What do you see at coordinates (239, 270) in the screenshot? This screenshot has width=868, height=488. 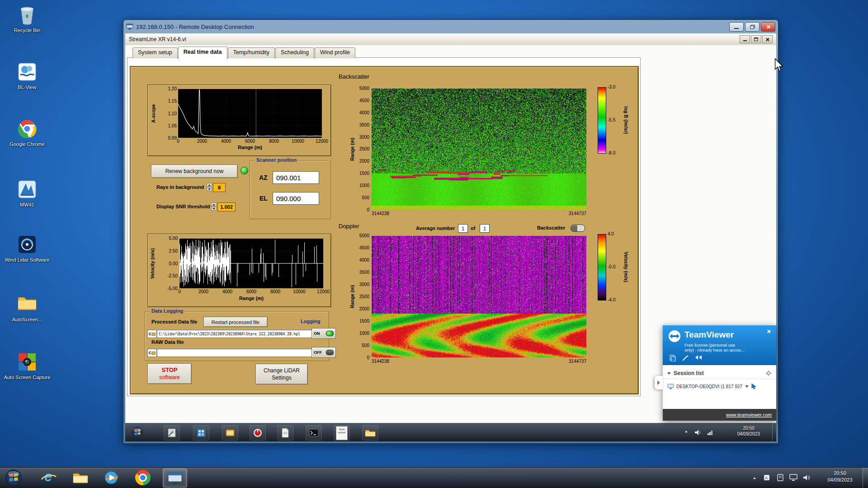 I see `velocity-chart: Velocity (m/s) 5.002.500.00-2.50-5.00 02…` at bounding box center [239, 270].